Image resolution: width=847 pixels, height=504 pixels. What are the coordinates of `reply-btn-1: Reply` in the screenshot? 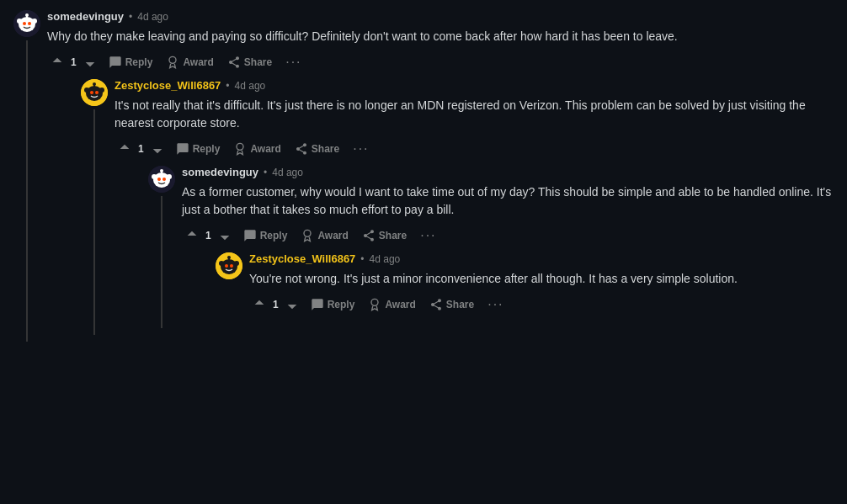 It's located at (131, 62).